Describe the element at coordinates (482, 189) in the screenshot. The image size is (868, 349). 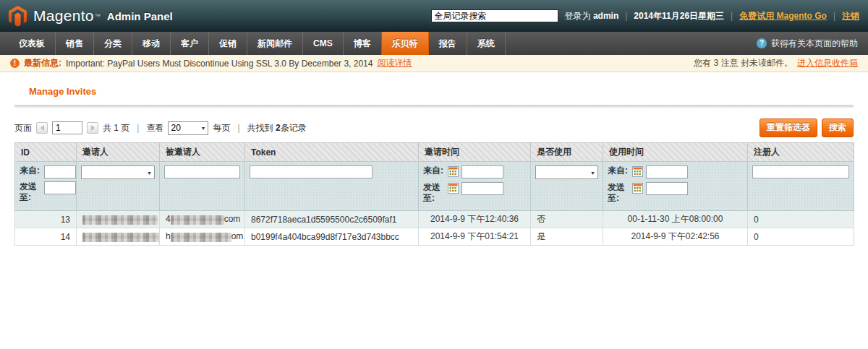
I see `filter-invited-to-input` at that location.